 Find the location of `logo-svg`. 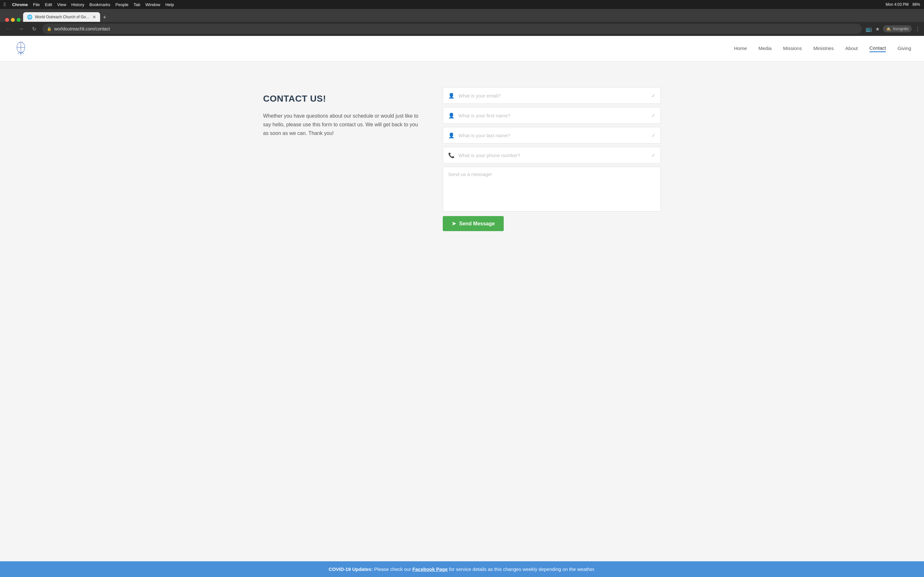

logo-svg is located at coordinates (21, 49).